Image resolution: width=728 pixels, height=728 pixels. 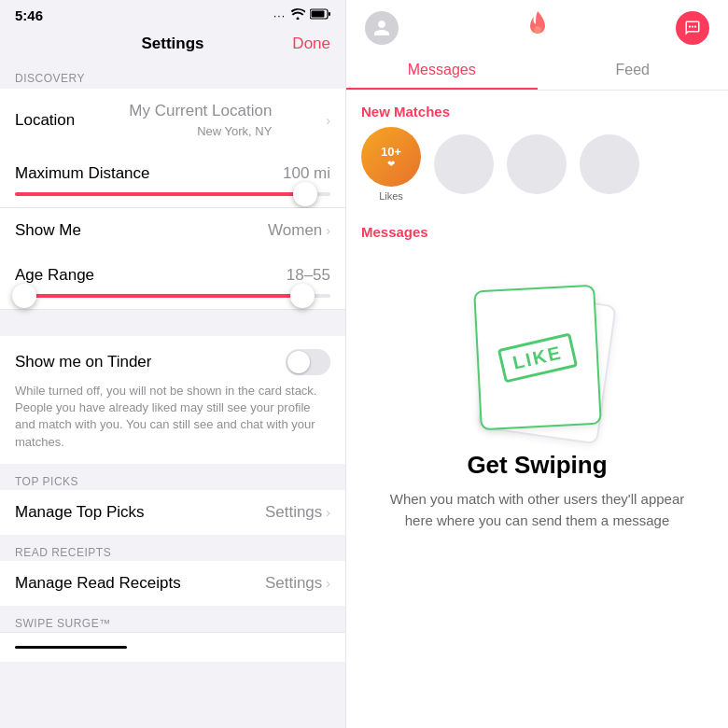 I want to click on messages-section-heading: Messages, so click(x=538, y=235).